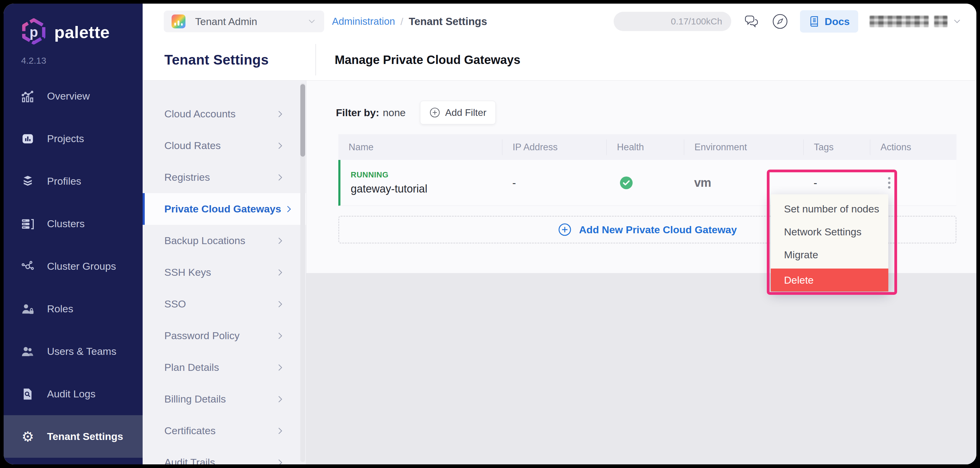 The width and height of the screenshot is (980, 468). I want to click on settings-nav-label: Registries, so click(187, 177).